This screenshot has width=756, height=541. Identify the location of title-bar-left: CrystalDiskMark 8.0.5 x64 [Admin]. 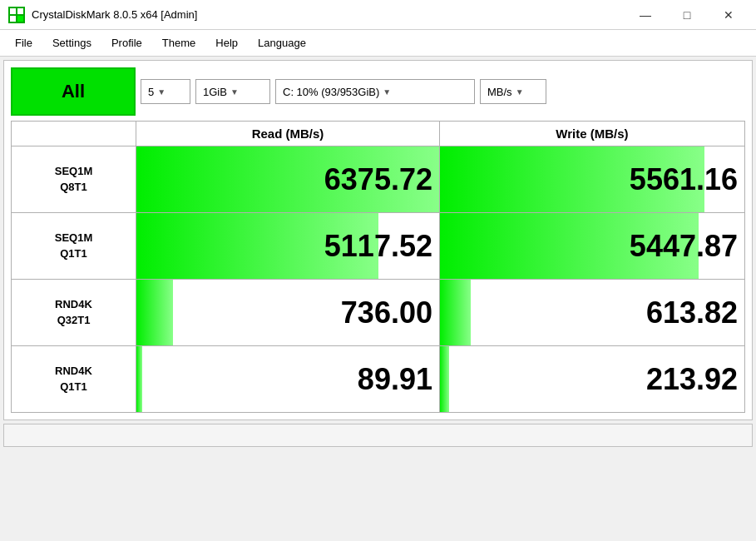
(103, 15).